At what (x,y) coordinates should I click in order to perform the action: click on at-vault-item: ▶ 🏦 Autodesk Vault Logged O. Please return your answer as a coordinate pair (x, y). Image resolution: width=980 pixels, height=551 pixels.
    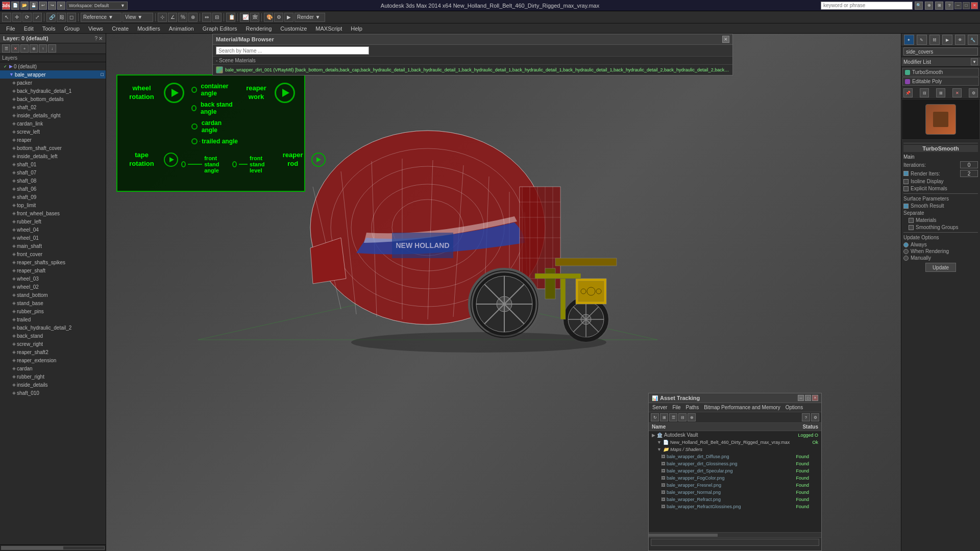
    Looking at the image, I should click on (735, 435).